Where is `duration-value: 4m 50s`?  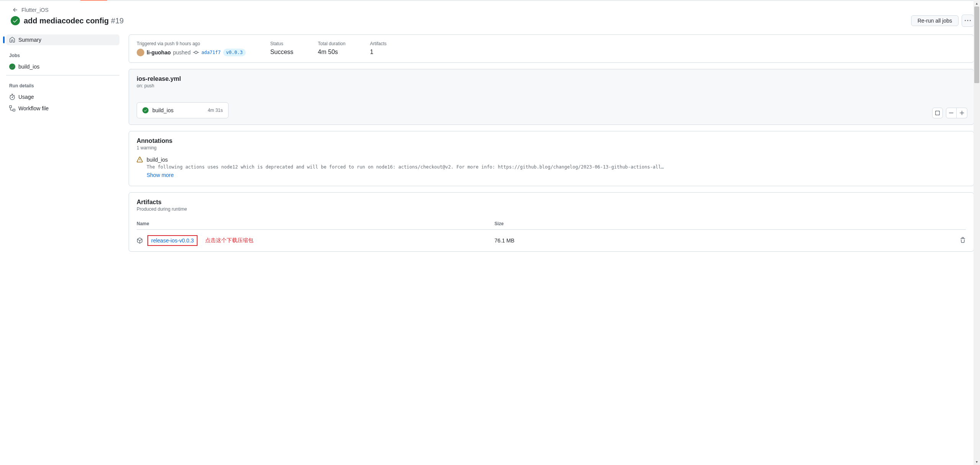
duration-value: 4m 50s is located at coordinates (332, 52).